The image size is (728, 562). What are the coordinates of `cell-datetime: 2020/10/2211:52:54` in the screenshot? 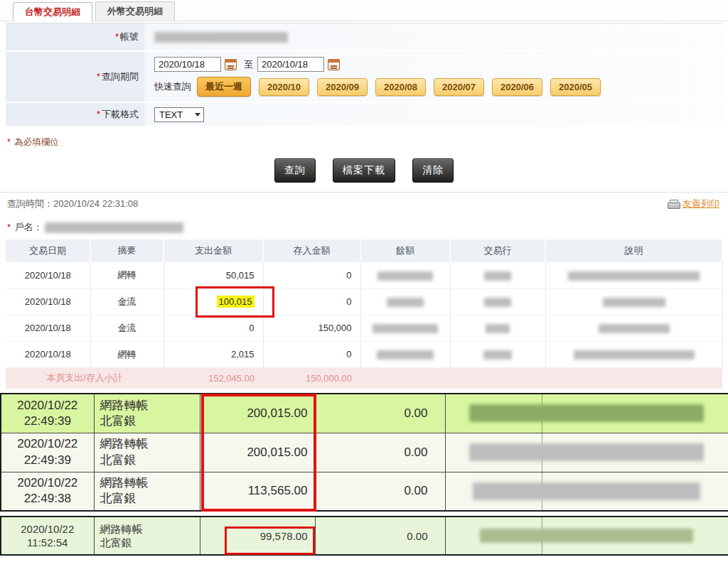 It's located at (47, 536).